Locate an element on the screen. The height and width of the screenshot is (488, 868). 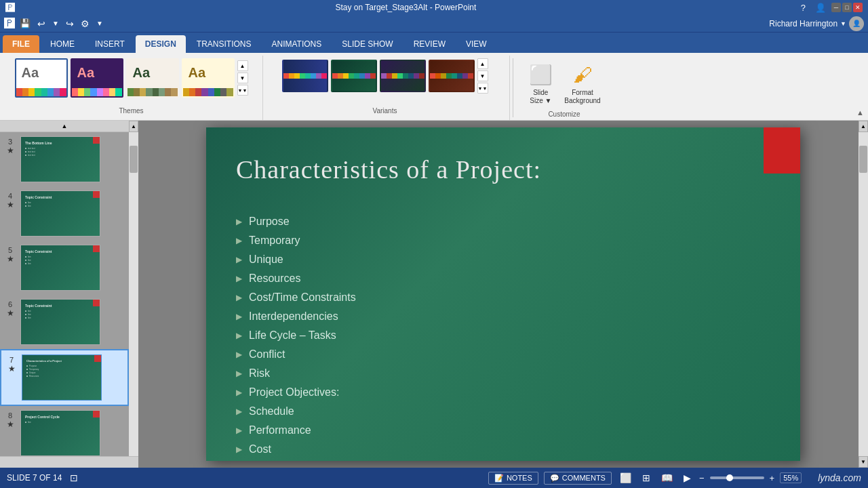
slide-panel-scroll-down: ▼ is located at coordinates (64, 462).